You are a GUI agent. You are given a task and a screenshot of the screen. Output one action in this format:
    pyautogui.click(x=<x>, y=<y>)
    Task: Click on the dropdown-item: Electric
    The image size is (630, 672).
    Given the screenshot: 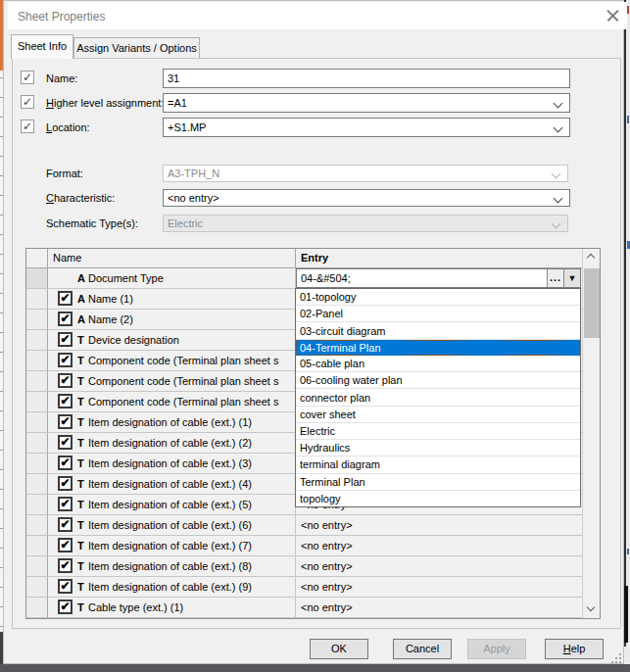 What is the action you would take?
    pyautogui.click(x=438, y=431)
    